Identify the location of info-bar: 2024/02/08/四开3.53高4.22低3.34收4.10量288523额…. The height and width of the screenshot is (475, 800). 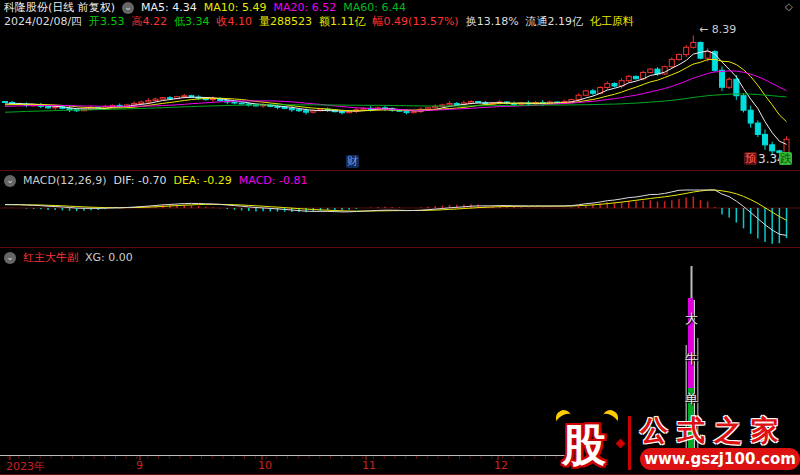
(322, 22).